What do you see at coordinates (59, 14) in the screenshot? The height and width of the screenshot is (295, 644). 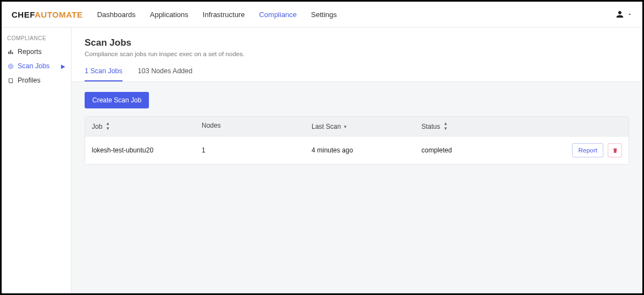 I see `logo-part2: AUTOMATE` at bounding box center [59, 14].